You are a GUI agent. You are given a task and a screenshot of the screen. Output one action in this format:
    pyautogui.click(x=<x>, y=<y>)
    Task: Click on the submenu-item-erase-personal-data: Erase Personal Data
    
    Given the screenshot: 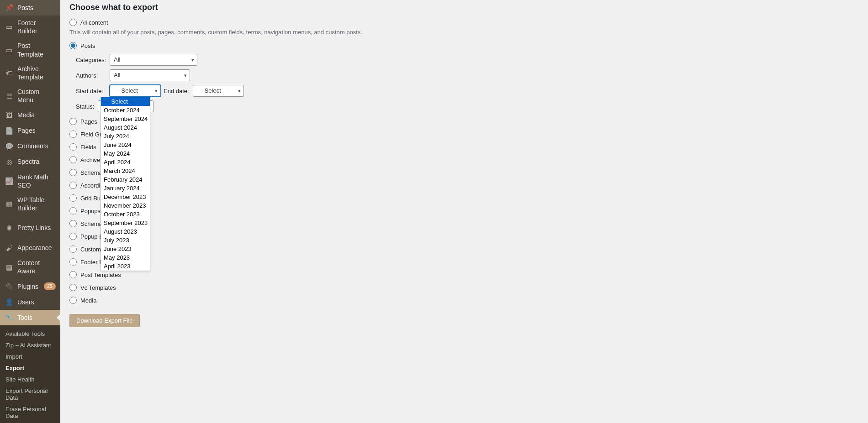 What is the action you would take?
    pyautogui.click(x=30, y=413)
    